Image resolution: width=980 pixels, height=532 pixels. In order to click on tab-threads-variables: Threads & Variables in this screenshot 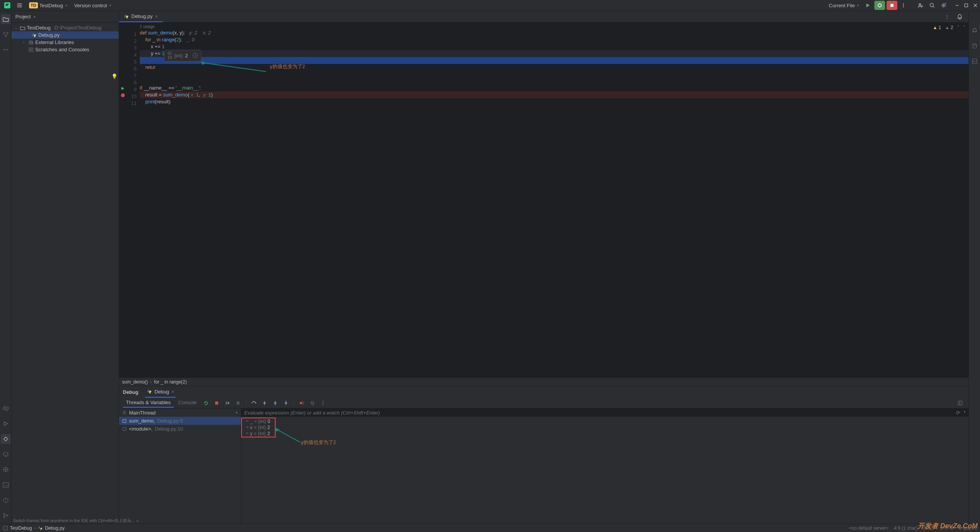, I will do `click(149, 403)`.